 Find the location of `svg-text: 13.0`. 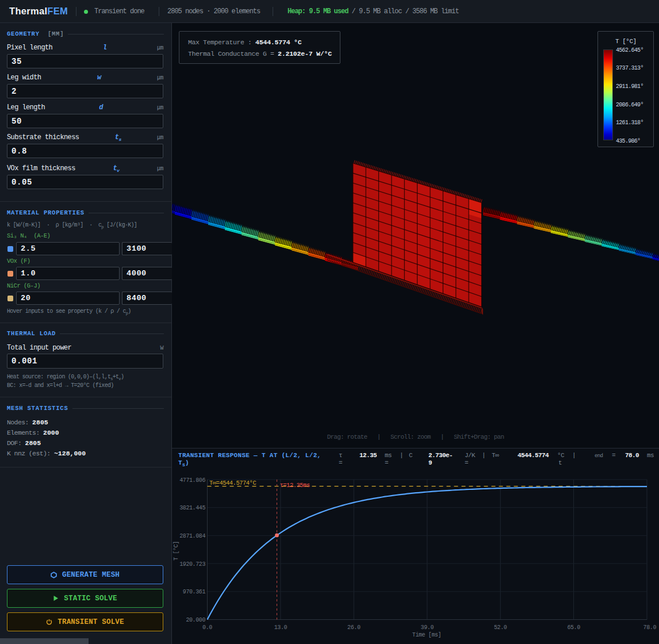

svg-text: 13.0 is located at coordinates (281, 628).